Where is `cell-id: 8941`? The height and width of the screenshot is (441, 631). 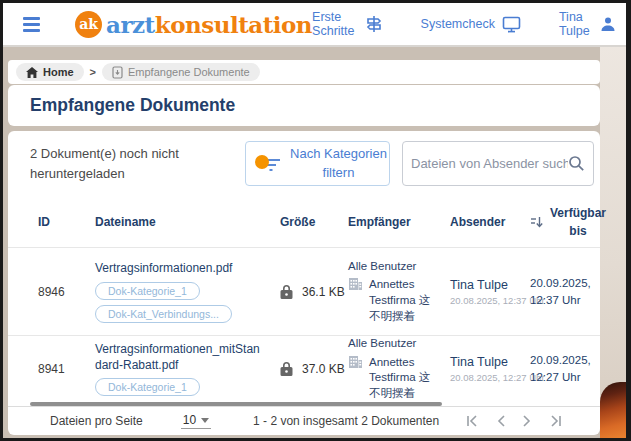 cell-id: 8941 is located at coordinates (66, 369).